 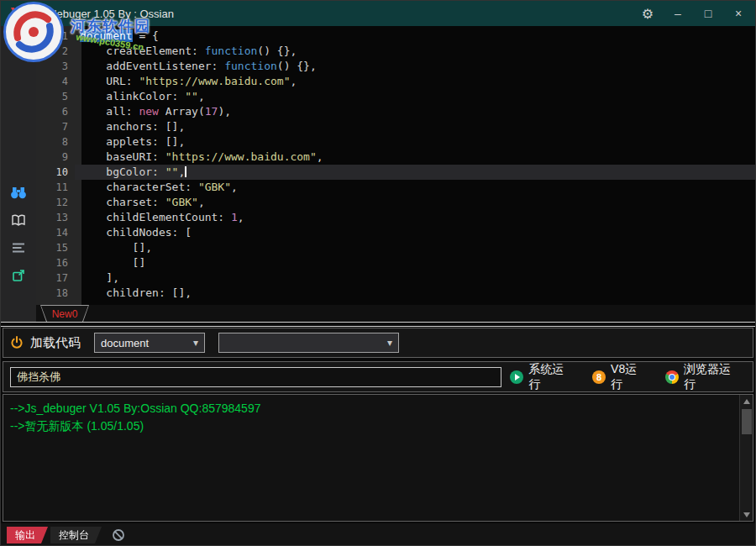 I want to click on code-line: 4 URL: "https://www.baidu.com",, so click(x=396, y=81).